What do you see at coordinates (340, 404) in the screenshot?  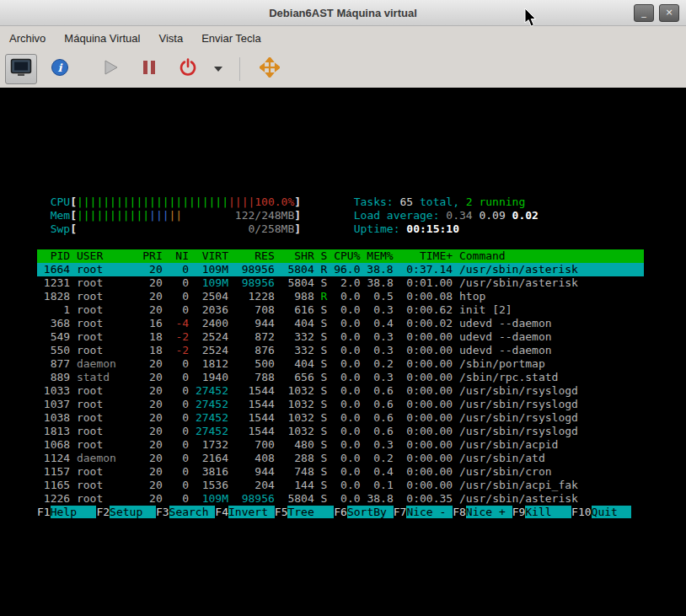 I see `process-row: 1037 root 20 0 27452 1544 1032 S 0.0 0.6…` at bounding box center [340, 404].